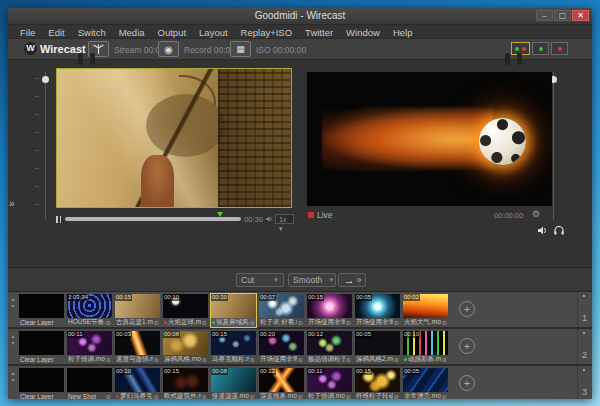 This screenshot has width=600, height=406. I want to click on playback-speed-dropdown: 1x ▾, so click(284, 219).